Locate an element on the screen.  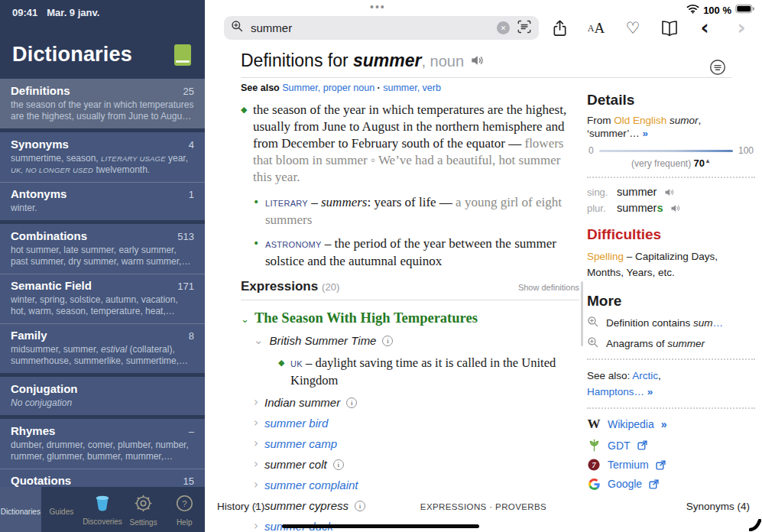
sidebar-item-label: Conjugation is located at coordinates (44, 388).